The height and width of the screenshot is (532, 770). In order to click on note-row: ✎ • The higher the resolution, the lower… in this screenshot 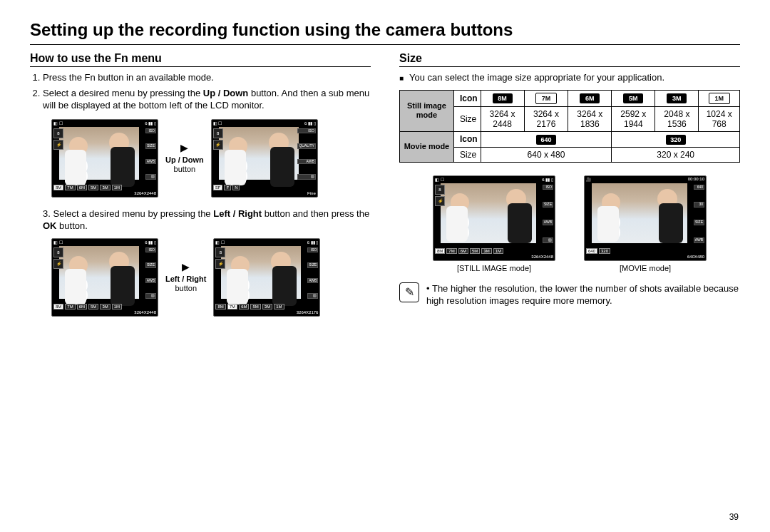, I will do `click(570, 295)`.